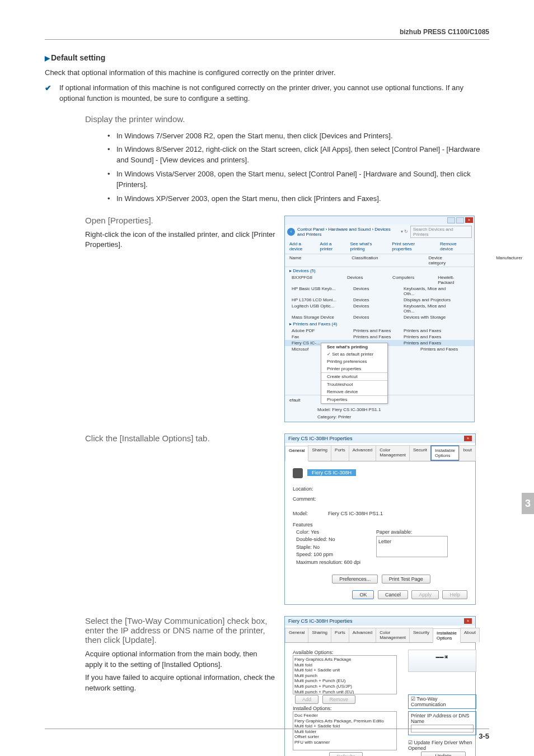 This screenshot has width=534, height=756. I want to click on ctx-properties: Printer properties, so click(354, 368).